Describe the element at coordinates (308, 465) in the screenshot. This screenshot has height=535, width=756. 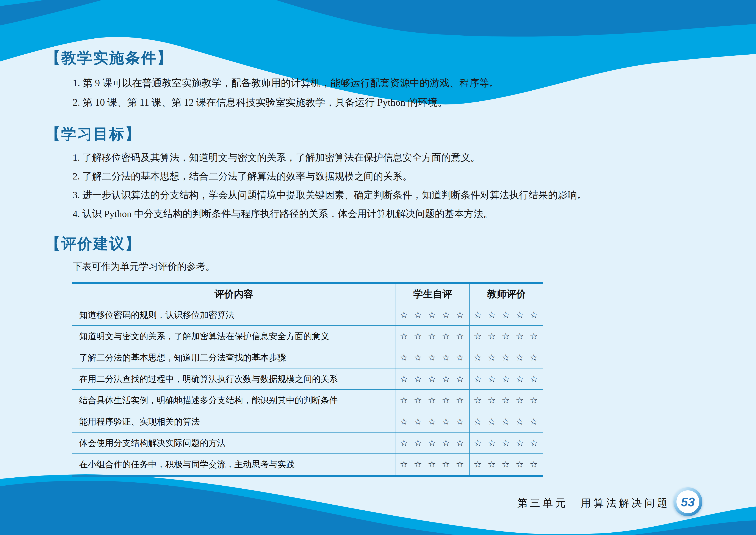
I see `table-row: 在小组合作的任务中，积极与同学交流，主动思考与实践 ☆ ☆ ☆ ☆ ☆ ☆ ☆ …` at that location.